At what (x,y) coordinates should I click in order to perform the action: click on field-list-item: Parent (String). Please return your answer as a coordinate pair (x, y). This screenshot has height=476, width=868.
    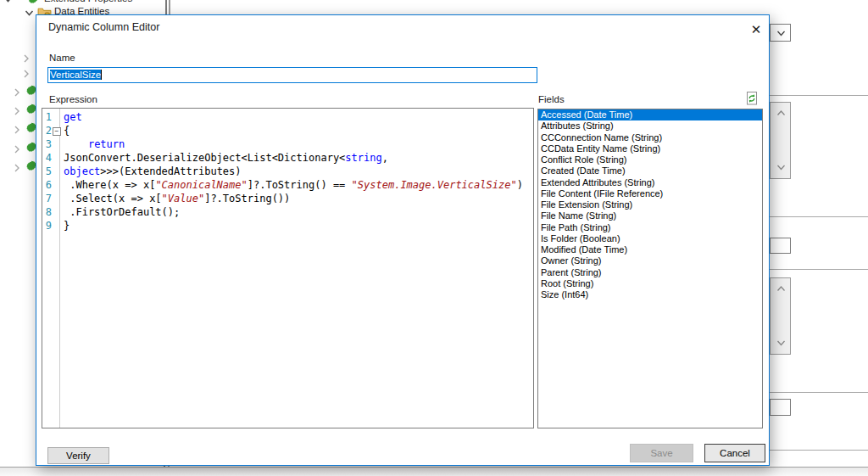
    Looking at the image, I should click on (650, 273).